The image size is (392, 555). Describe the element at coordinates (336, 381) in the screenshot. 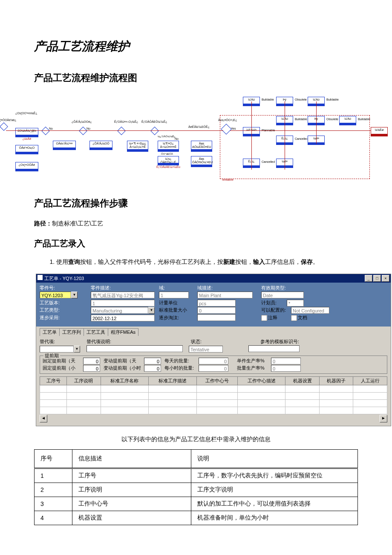

I see `col-machine-factor: 机器因子` at that location.